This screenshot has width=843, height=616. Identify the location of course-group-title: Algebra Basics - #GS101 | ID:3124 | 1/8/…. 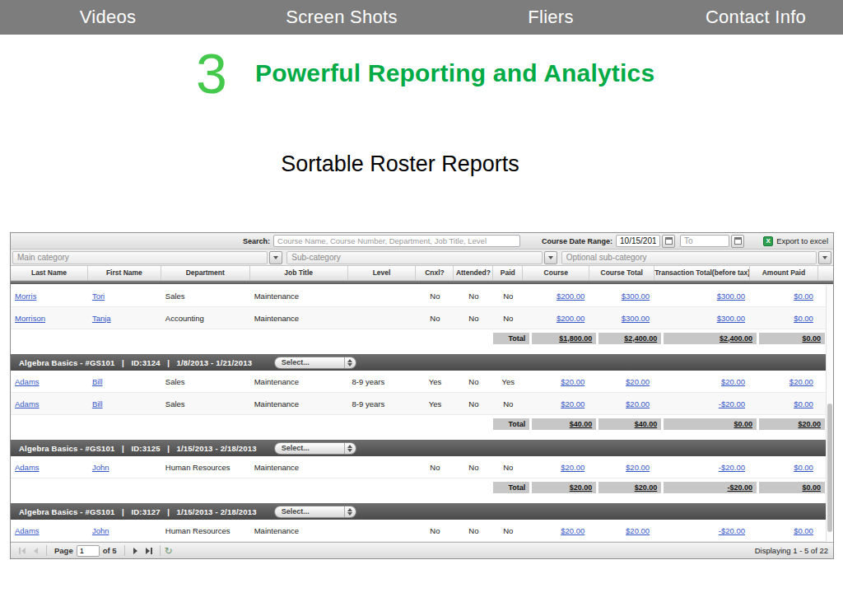
(142, 362).